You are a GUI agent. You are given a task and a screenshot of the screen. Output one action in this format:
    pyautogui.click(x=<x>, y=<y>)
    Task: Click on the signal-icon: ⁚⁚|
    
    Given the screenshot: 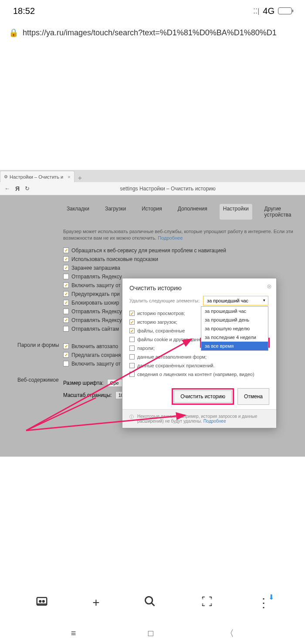 What is the action you would take?
    pyautogui.click(x=256, y=11)
    